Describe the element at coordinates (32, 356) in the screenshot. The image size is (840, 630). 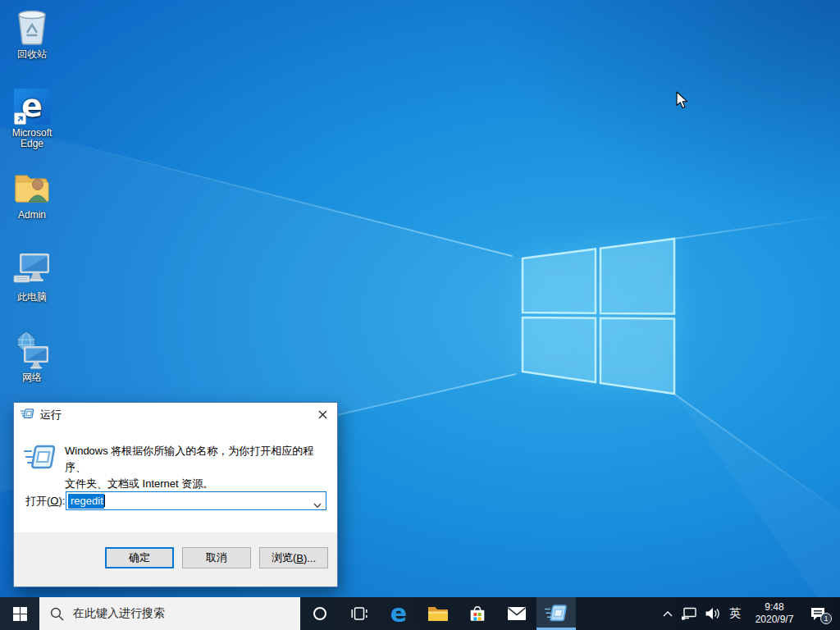
I see `desktop-icon-network: 网络` at that location.